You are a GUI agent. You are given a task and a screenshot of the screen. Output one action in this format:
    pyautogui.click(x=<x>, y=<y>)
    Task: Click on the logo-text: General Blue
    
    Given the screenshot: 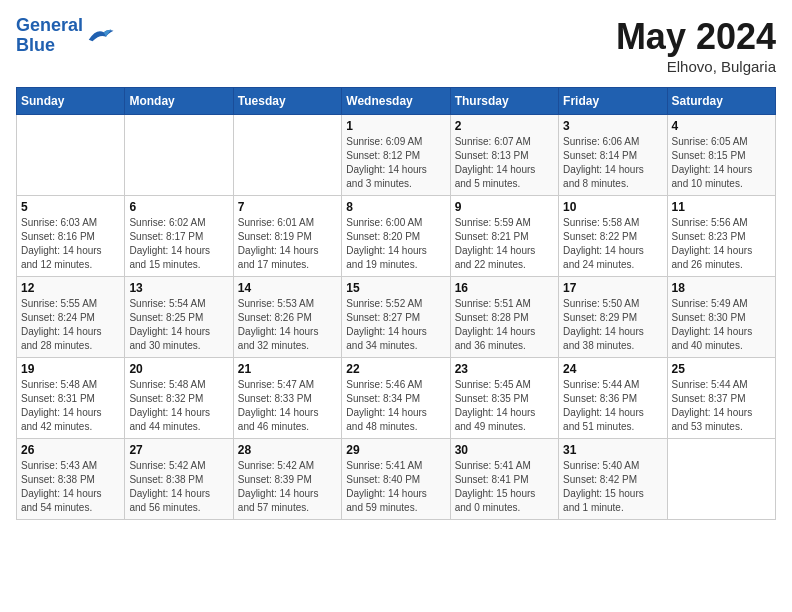 What is the action you would take?
    pyautogui.click(x=50, y=36)
    